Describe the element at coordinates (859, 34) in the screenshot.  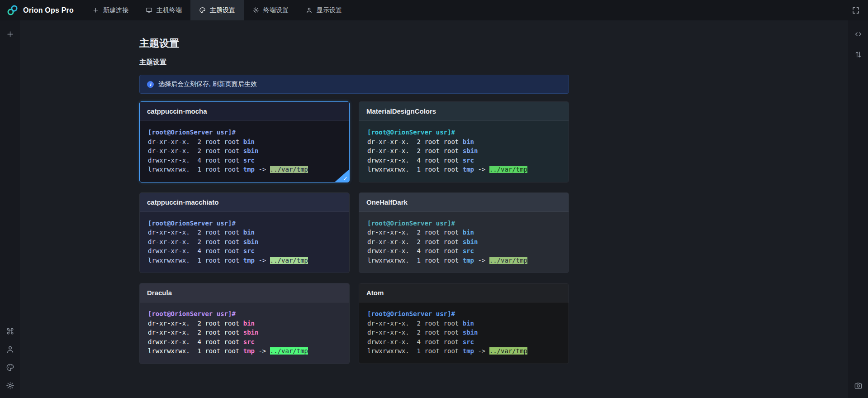
I see `code-icon` at that location.